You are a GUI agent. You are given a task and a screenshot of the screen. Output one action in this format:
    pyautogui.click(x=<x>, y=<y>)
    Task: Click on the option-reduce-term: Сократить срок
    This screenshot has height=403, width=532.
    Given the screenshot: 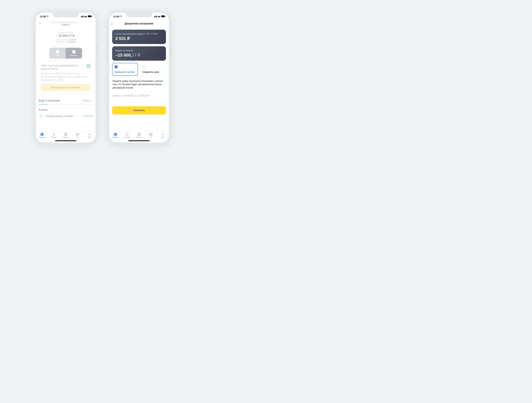 What is the action you would take?
    pyautogui.click(x=153, y=69)
    